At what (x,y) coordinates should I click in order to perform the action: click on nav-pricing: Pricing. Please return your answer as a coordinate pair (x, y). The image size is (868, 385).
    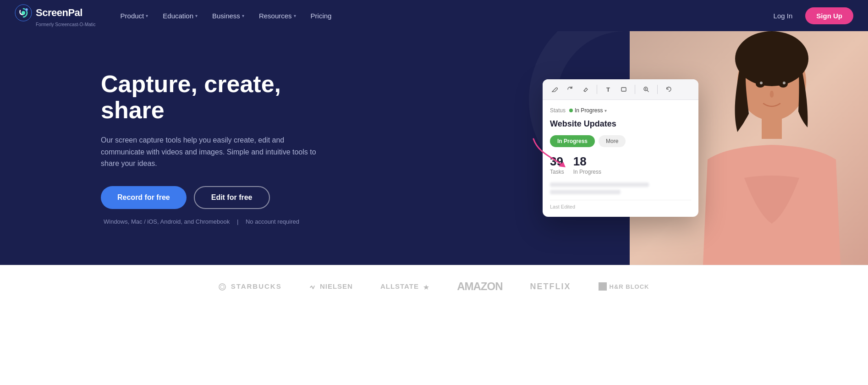
    Looking at the image, I should click on (321, 16).